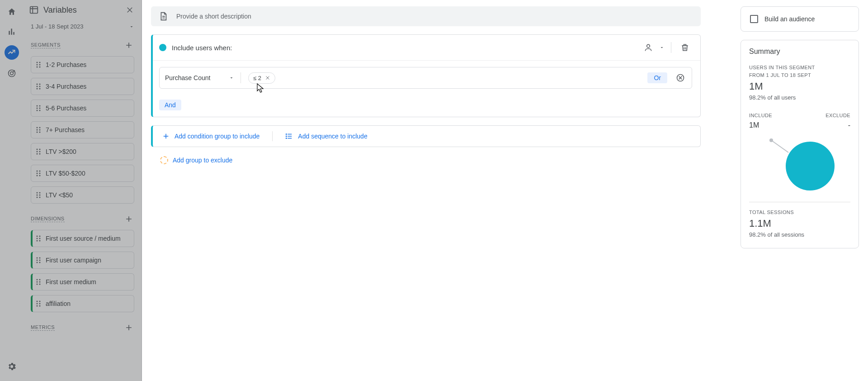  Describe the element at coordinates (57, 26) in the screenshot. I see `date-range-text: 1 Jul - 18 Sept 2023` at that location.